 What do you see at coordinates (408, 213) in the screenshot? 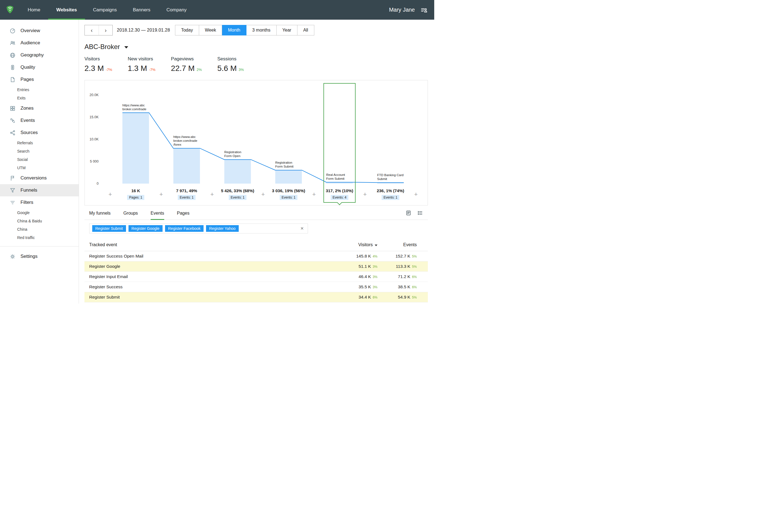
I see `report-icon` at bounding box center [408, 213].